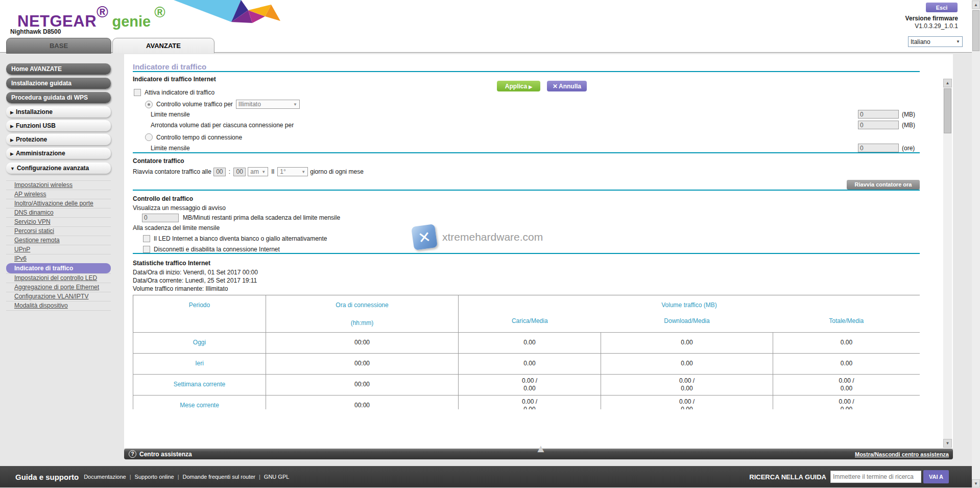  What do you see at coordinates (154, 477) in the screenshot?
I see `footer-link-supporto-online: Supporto online` at bounding box center [154, 477].